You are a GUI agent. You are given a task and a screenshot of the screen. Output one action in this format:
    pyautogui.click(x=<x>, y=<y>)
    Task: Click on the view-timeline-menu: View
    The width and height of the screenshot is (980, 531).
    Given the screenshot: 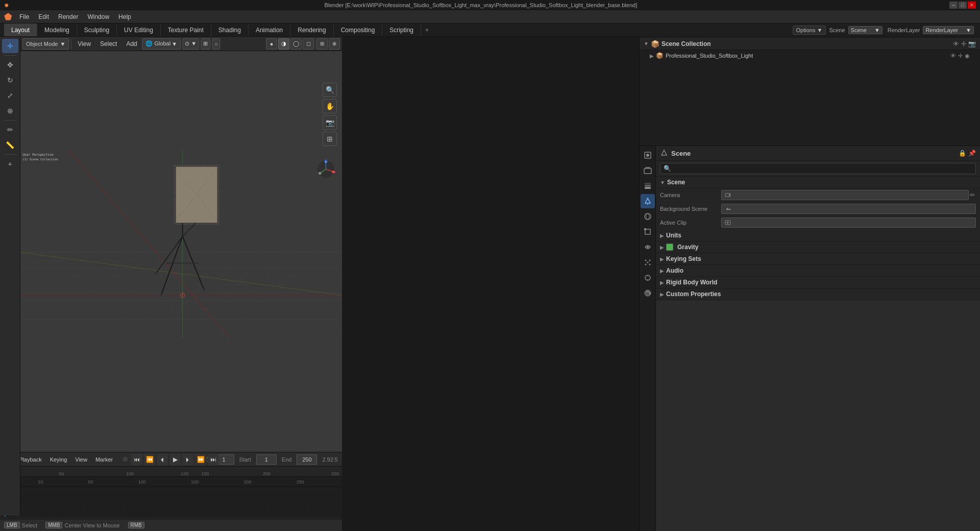 What is the action you would take?
    pyautogui.click(x=81, y=460)
    